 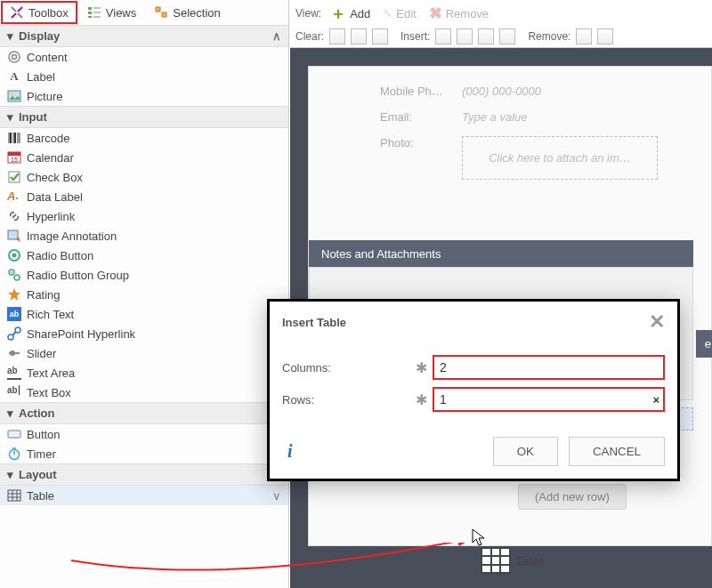 What do you see at coordinates (459, 13) in the screenshot?
I see `remove-view-button: ✖Remove` at bounding box center [459, 13].